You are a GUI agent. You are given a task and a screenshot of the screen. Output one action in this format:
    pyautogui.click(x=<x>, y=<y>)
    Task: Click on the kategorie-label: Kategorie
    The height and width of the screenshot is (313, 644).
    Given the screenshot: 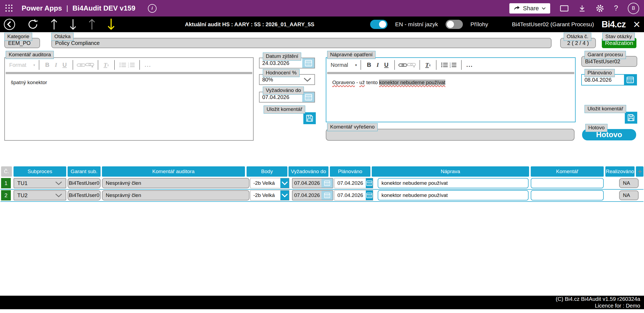 What is the action you would take?
    pyautogui.click(x=18, y=37)
    